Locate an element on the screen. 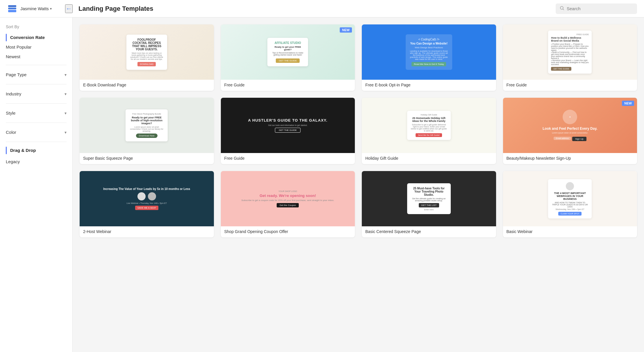 Image resolution: width=644 pixels, height=352 pixels. sidebar: Sort By Conversion Rate Most Popular New… is located at coordinates (36, 185).